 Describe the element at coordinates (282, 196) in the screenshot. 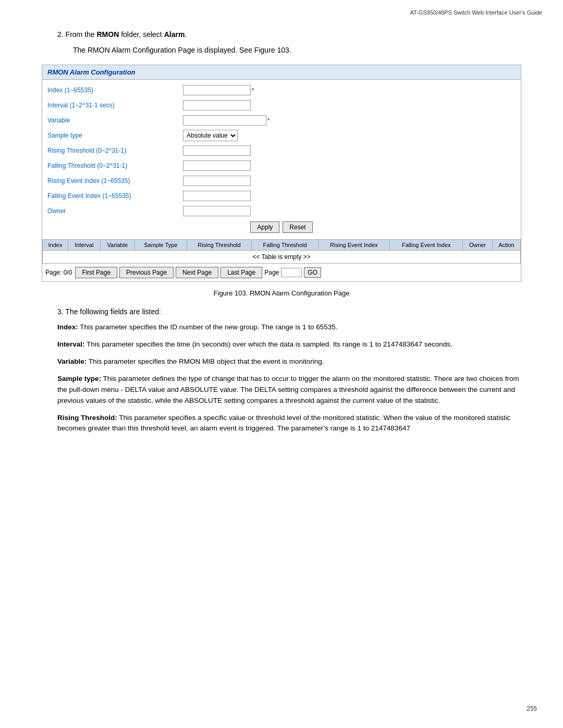

I see `form-row-falling-event: Falling Event Index (1~65535)` at that location.